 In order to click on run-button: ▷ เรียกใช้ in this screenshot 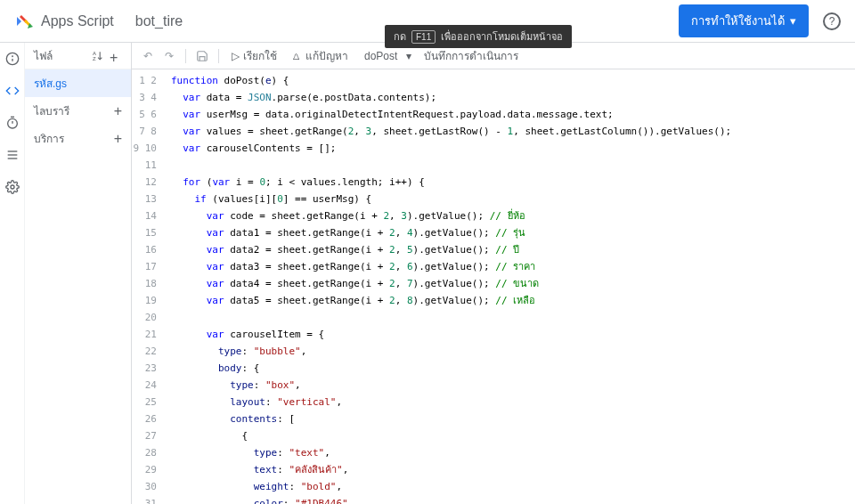, I will do `click(255, 55)`.